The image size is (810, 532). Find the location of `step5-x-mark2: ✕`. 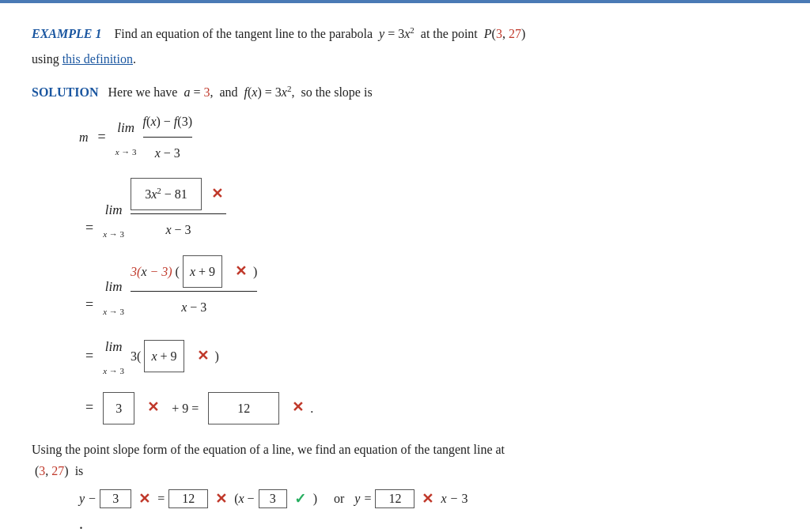

step5-x-mark2: ✕ is located at coordinates (297, 408).